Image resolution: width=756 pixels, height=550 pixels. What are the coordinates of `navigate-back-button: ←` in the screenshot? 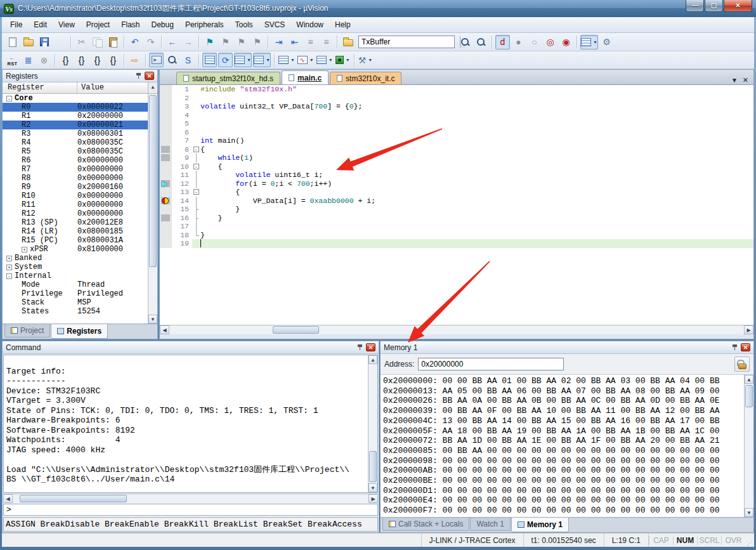 It's located at (173, 42).